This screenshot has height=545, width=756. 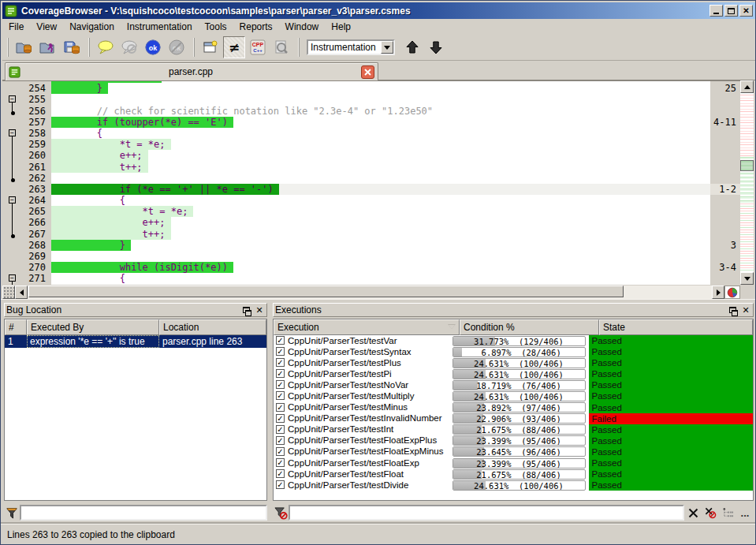 I want to click on code-text-cell: *t = *e;, so click(x=381, y=211).